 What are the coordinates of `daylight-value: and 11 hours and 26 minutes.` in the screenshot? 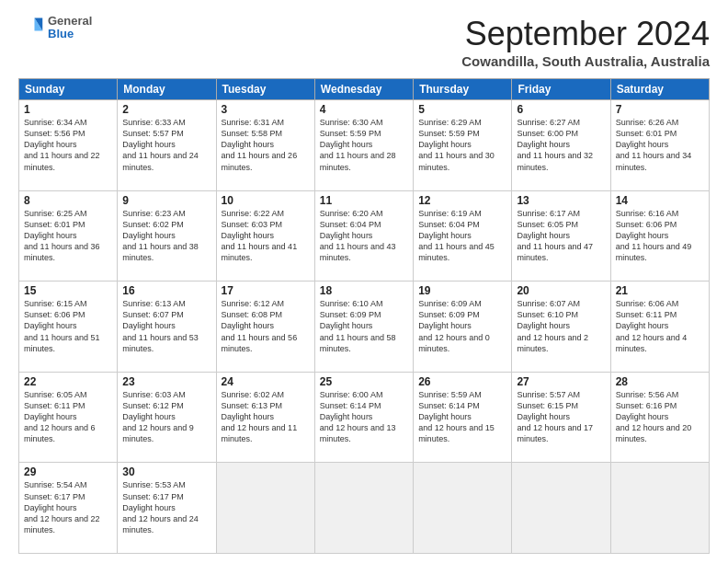 It's located at (259, 161).